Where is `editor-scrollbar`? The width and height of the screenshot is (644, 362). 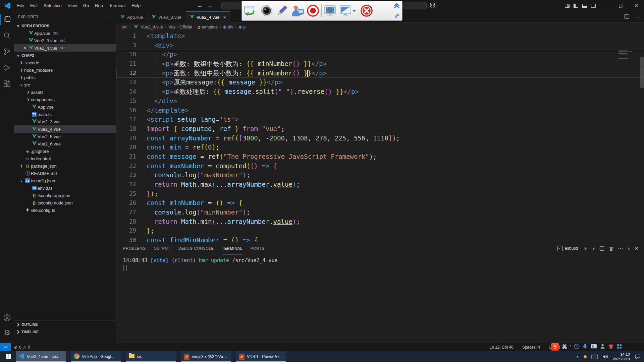
editor-scrollbar is located at coordinates (642, 137).